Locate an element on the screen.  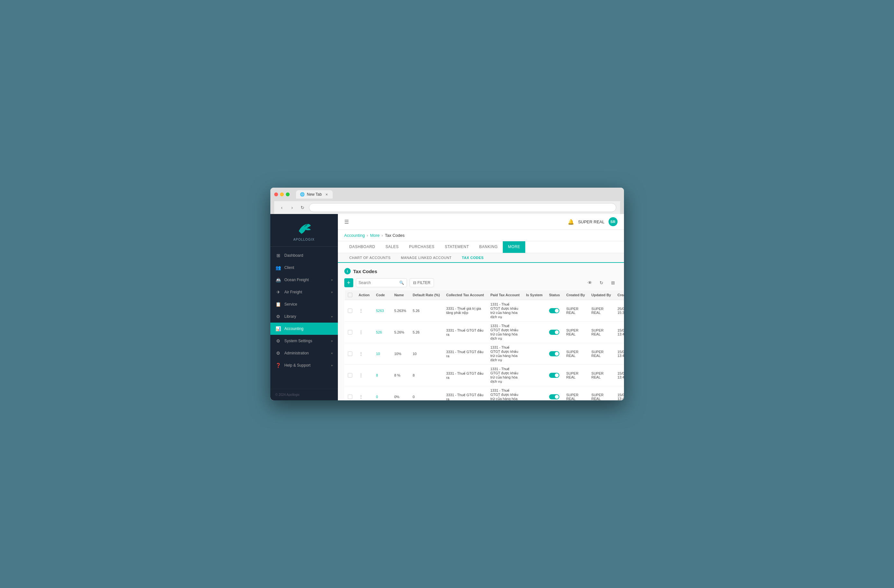
code-link: 0 is located at coordinates (377, 397).